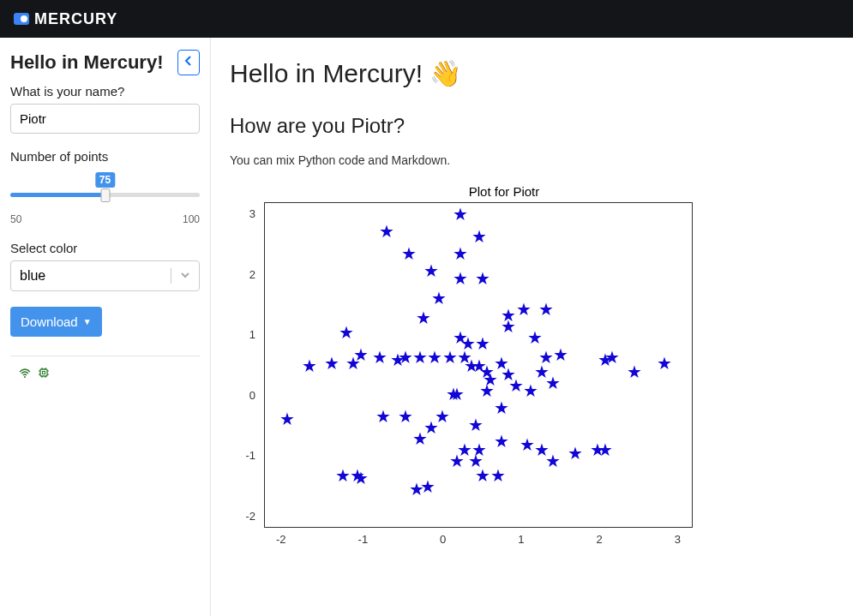  I want to click on x-tick: -2, so click(281, 540).